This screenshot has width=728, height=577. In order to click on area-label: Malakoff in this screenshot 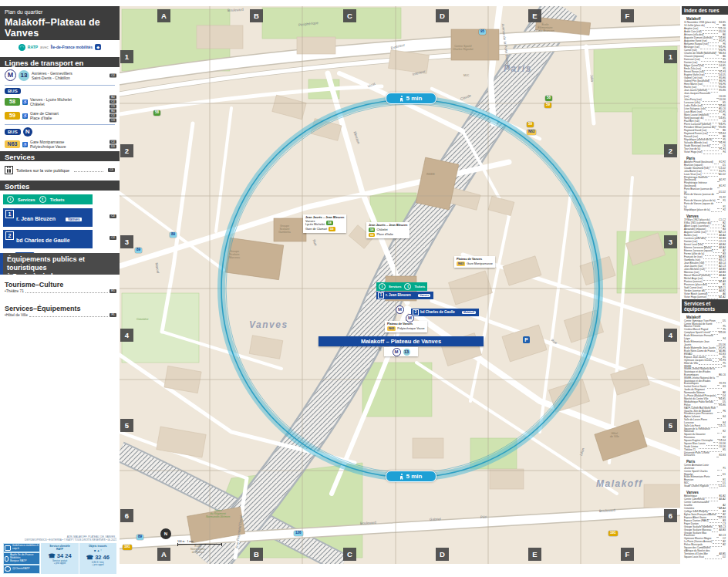, I will do `click(619, 484)`.